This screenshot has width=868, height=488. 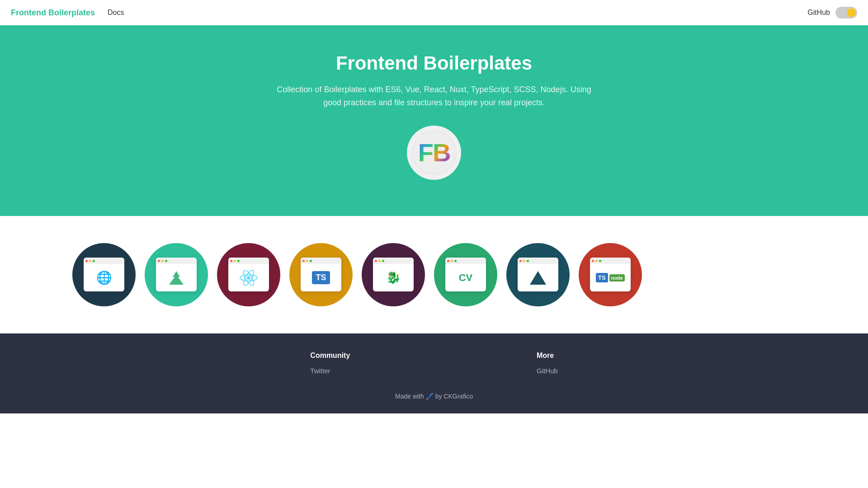 I want to click on boilerplate-web: 🌐, so click(x=104, y=275).